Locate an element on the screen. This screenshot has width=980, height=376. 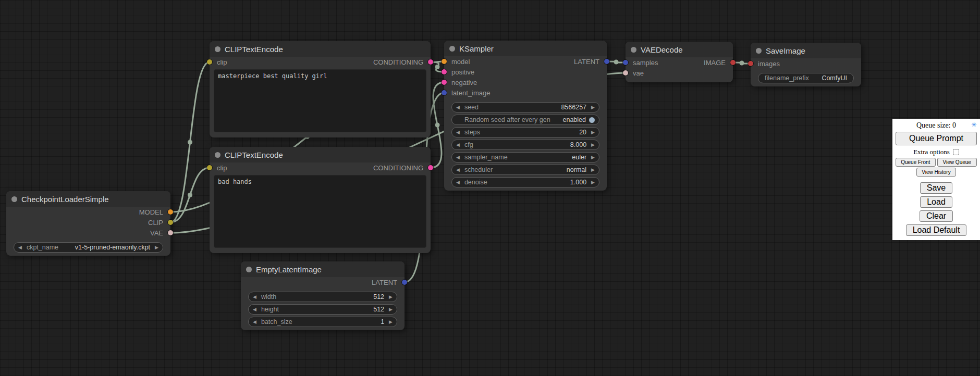
settings-gear-icon: ✳ is located at coordinates (974, 125).